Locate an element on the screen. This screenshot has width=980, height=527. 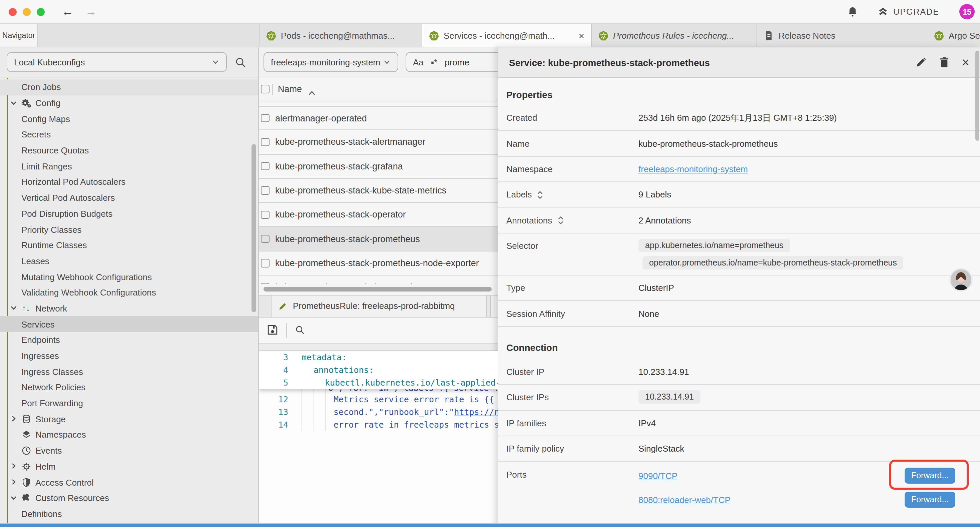
upgrade-button: UPGRADE is located at coordinates (908, 12).